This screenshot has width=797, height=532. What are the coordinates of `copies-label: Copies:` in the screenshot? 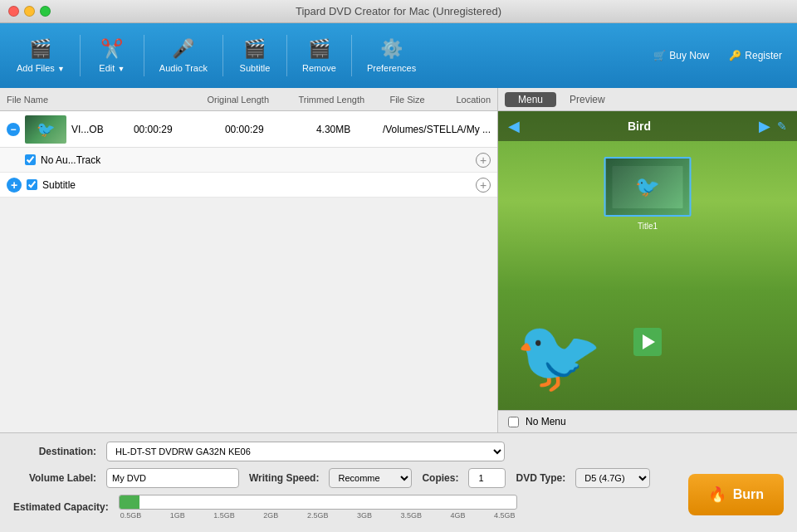 It's located at (440, 478).